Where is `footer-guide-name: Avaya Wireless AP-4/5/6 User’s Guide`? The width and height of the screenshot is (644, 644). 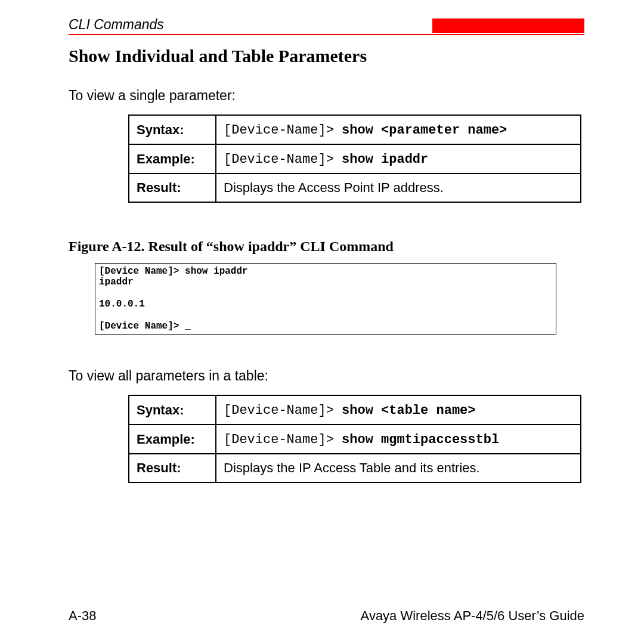 footer-guide-name: Avaya Wireless AP-4/5/6 User’s Guide is located at coordinates (472, 616).